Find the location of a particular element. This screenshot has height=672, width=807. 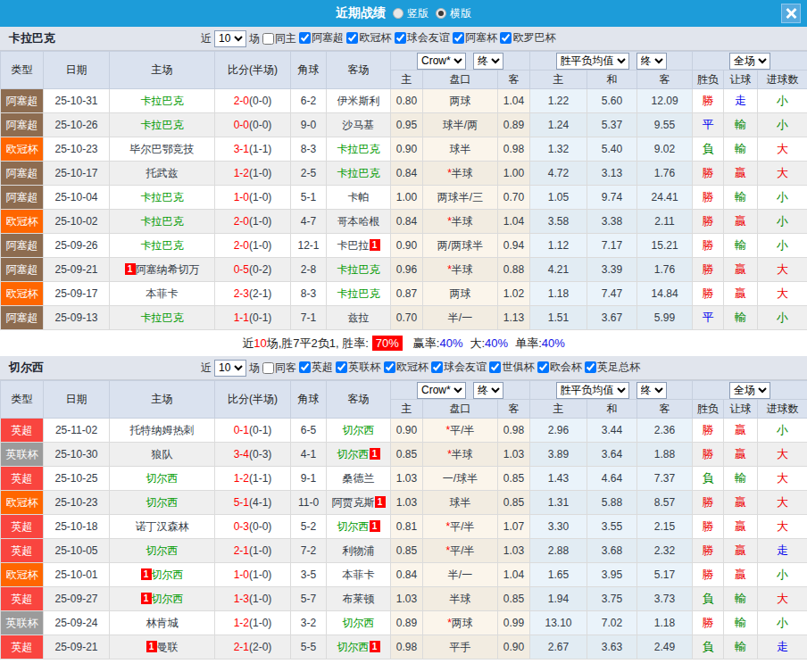

league-filter: 英联杯 is located at coordinates (358, 368).